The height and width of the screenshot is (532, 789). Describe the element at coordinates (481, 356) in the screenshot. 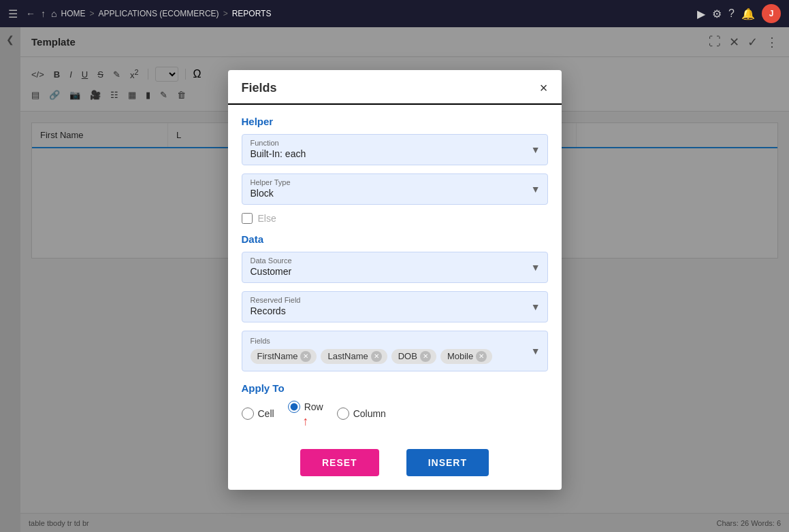

I see `remove-mobile-btn: ✕` at that location.